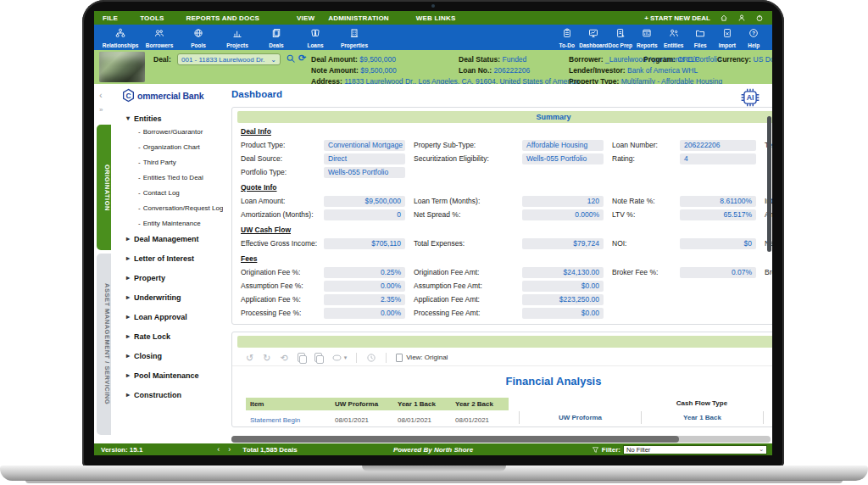 The height and width of the screenshot is (485, 868). I want to click on export-icon, so click(302, 358).